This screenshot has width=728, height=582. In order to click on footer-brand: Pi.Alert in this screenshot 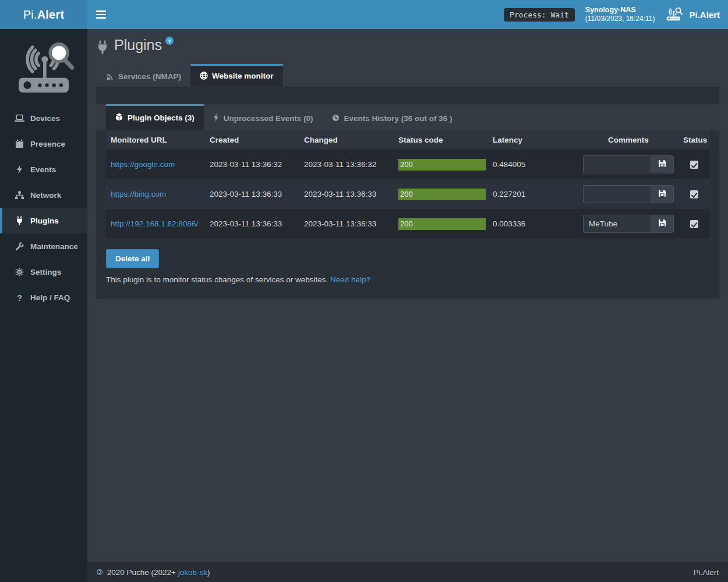, I will do `click(706, 573)`.